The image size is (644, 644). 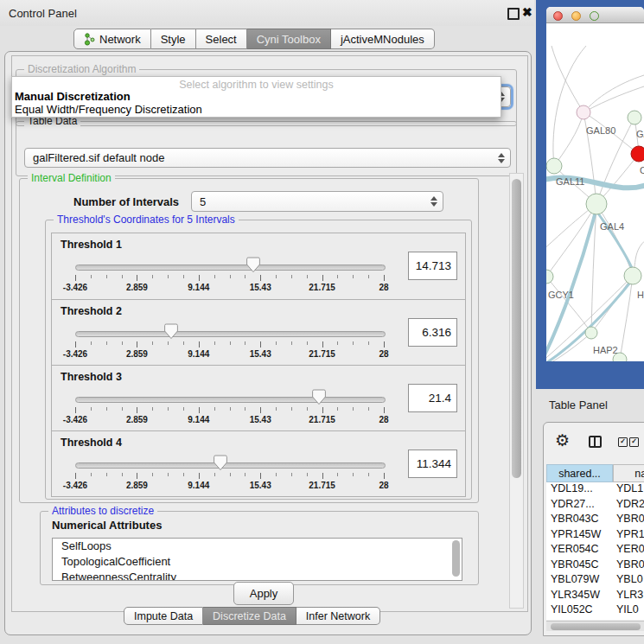 I want to click on table-hscrollbar, so click(x=595, y=626).